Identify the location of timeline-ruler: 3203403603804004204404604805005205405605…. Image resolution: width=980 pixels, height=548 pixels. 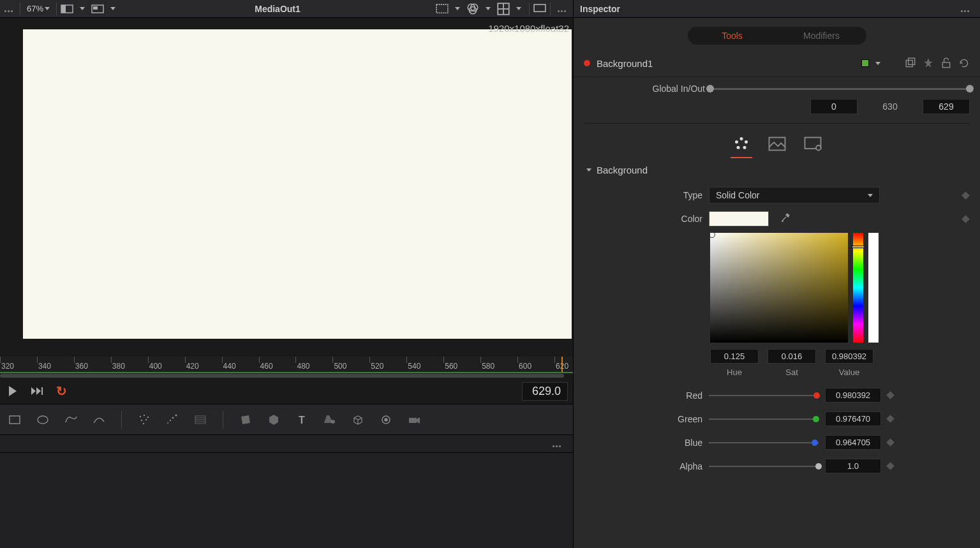
(286, 365).